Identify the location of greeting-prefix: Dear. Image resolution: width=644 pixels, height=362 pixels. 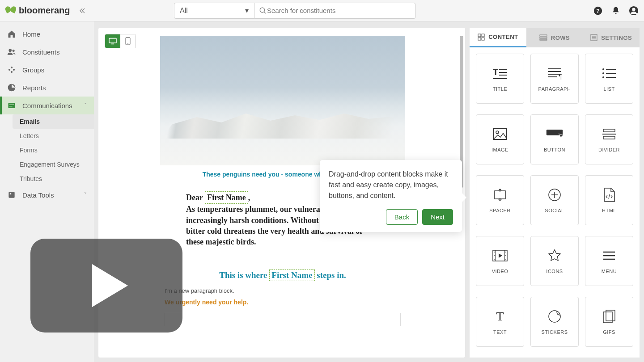
(195, 198).